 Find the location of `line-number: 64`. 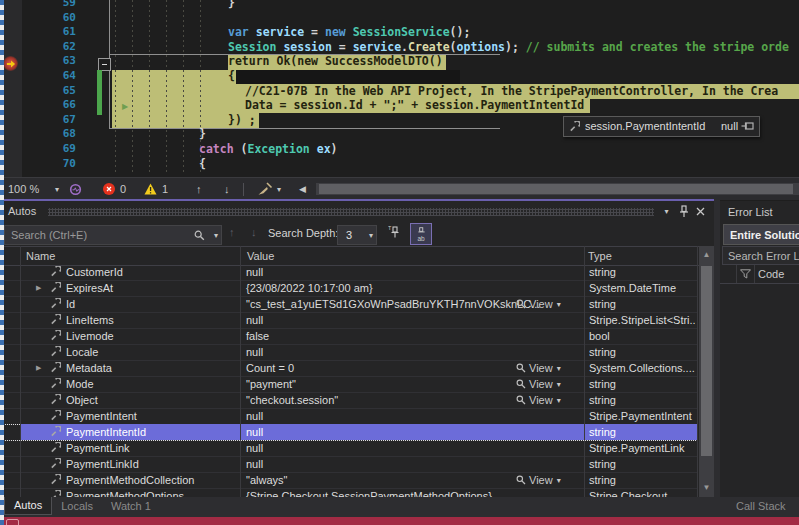

line-number: 64 is located at coordinates (58, 76).